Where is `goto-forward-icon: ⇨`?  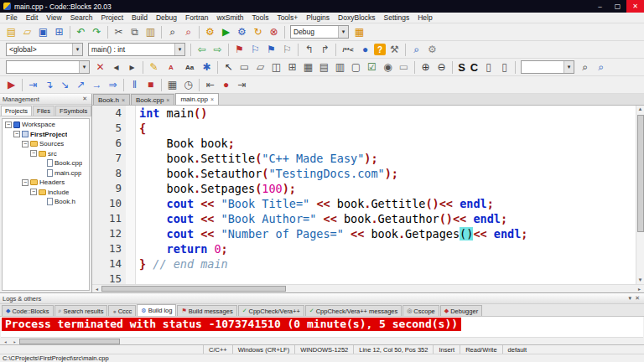 goto-forward-icon: ⇨ is located at coordinates (218, 50).